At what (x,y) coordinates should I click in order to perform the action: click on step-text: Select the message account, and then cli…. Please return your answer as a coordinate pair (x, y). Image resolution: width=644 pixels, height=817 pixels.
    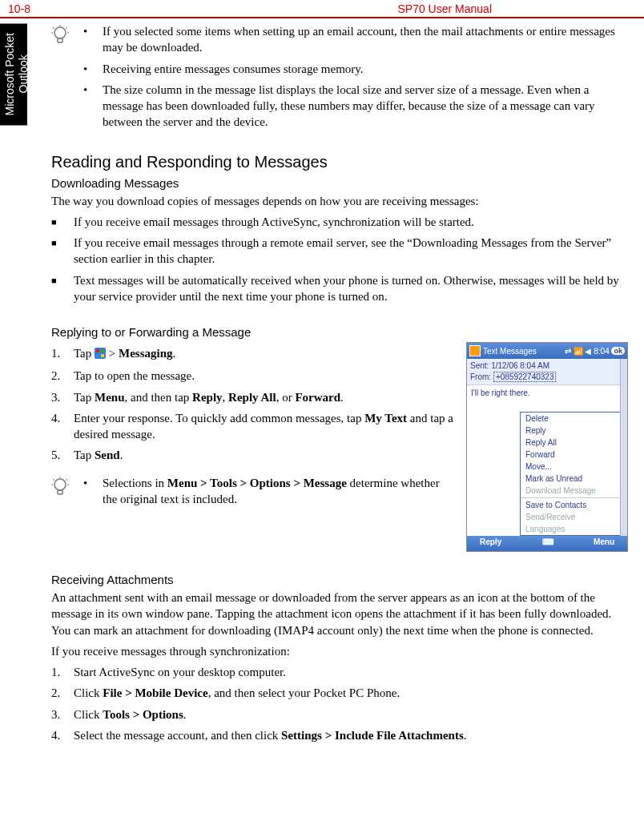
    Looking at the image, I should click on (271, 735).